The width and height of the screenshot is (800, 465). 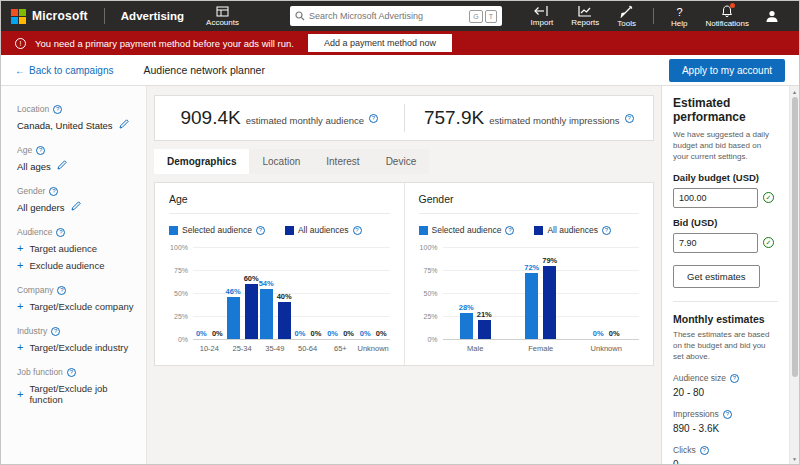 What do you see at coordinates (795, 237) in the screenshot?
I see `scrollbar-thumb` at bounding box center [795, 237].